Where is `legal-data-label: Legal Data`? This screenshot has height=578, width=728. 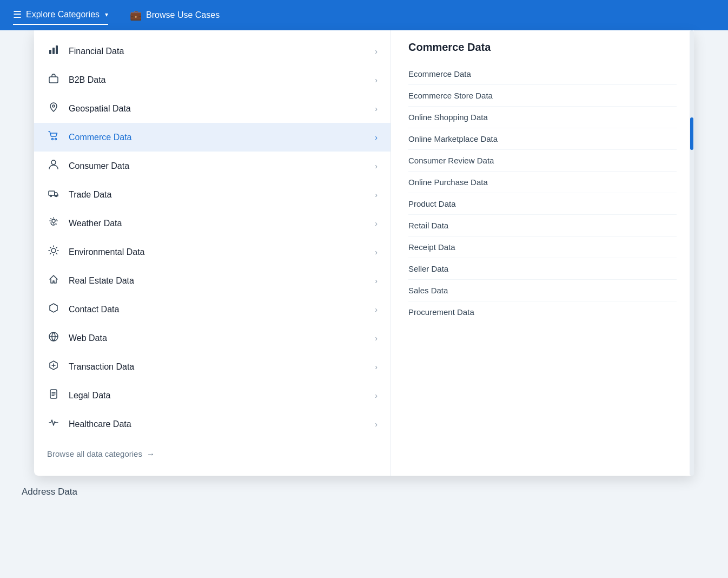
legal-data-label: Legal Data is located at coordinates (217, 396).